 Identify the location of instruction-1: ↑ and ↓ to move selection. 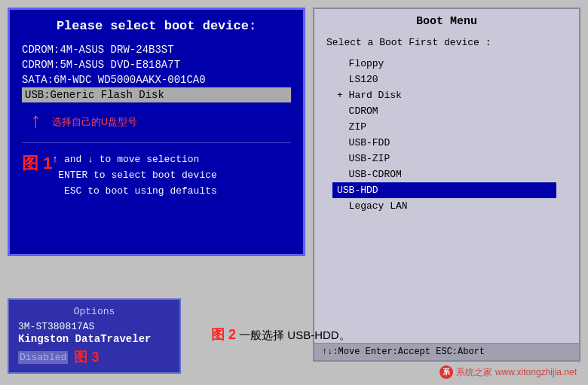
(125, 160).